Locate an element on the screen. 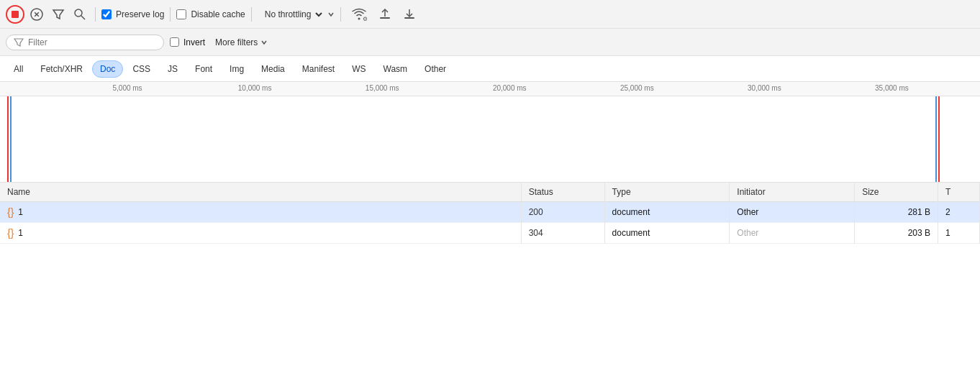 The image size is (980, 371). divider3 is located at coordinates (252, 14).